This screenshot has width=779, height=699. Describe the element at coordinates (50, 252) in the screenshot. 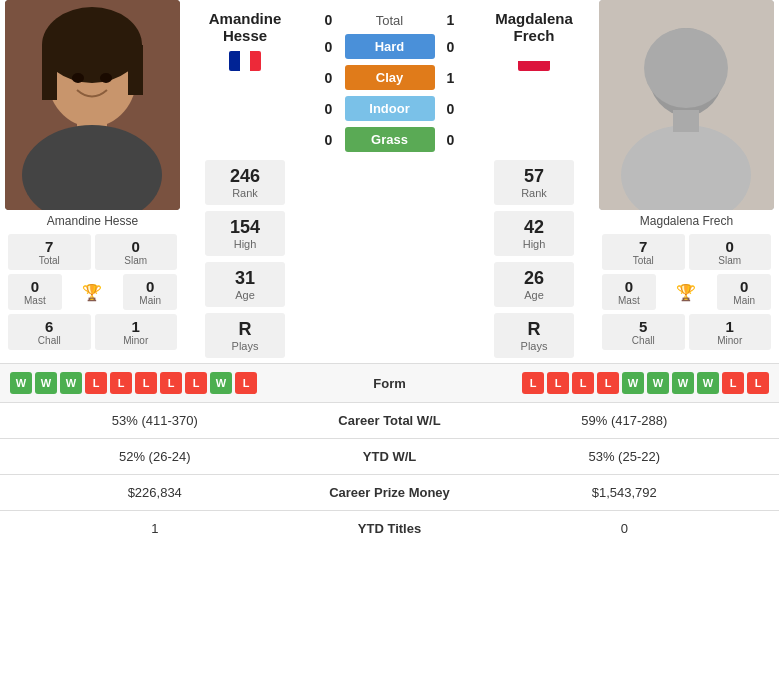

I see `player1-total-stat: 7 Total` at that location.